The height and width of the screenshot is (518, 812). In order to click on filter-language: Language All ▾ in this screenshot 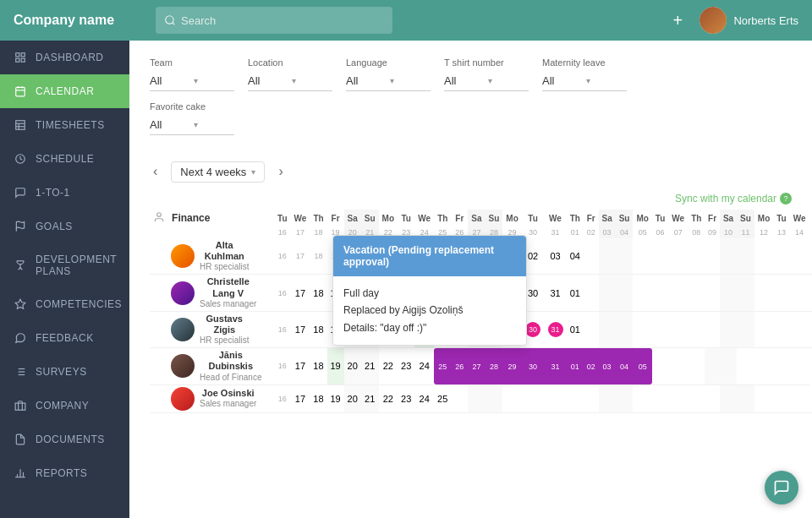, I will do `click(388, 74)`.